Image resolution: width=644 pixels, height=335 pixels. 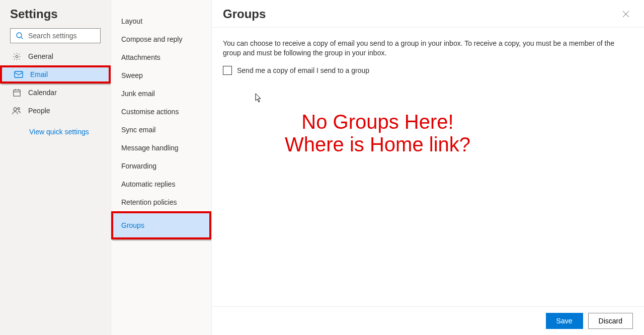 I want to click on calendar-icon, so click(x=17, y=93).